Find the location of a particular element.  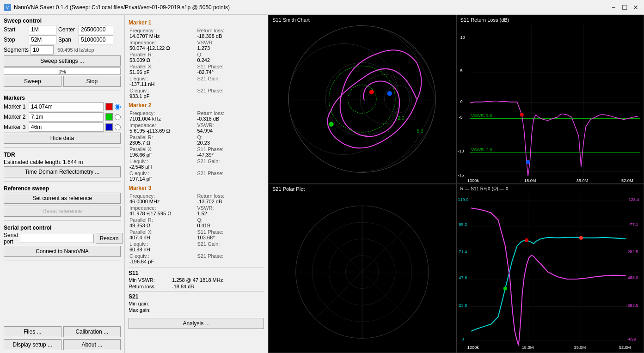

marker1-color is located at coordinates (109, 107).